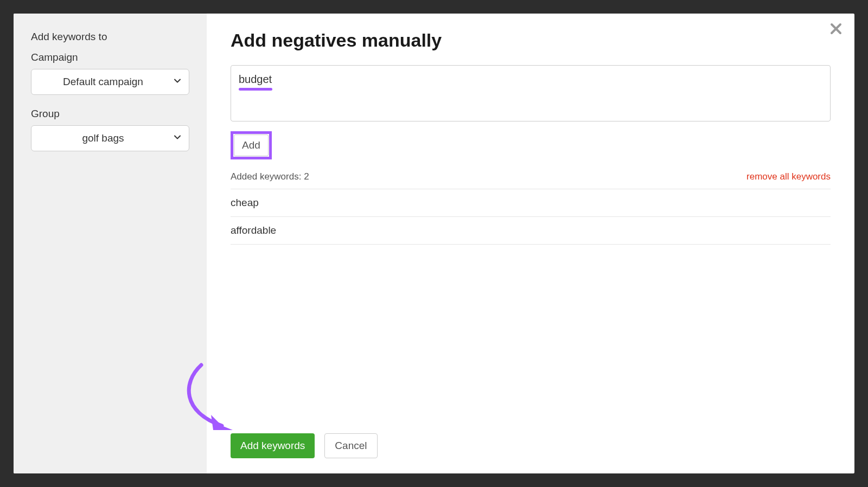 This screenshot has height=487, width=868. Describe the element at coordinates (251, 145) in the screenshot. I see `add-button-highlight-annotation: Add` at that location.